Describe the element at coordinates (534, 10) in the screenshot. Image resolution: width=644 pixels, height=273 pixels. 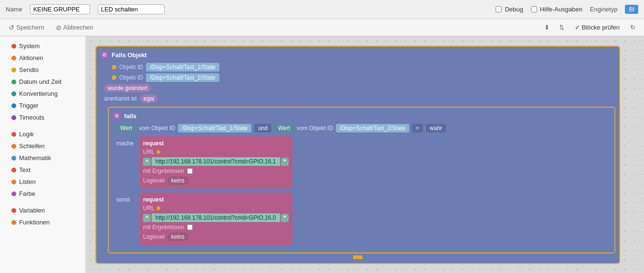
I see `hilfe-checkbox` at that location.